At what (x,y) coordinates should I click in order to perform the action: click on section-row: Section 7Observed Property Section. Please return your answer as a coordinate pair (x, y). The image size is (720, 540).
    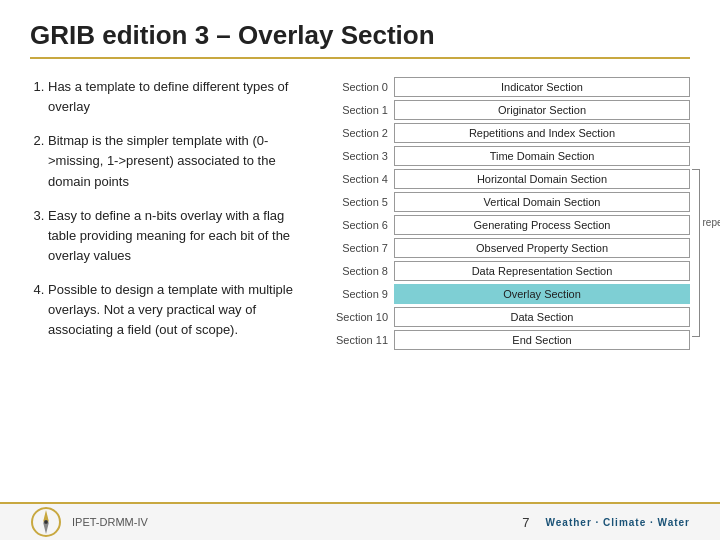
    Looking at the image, I should click on (510, 248).